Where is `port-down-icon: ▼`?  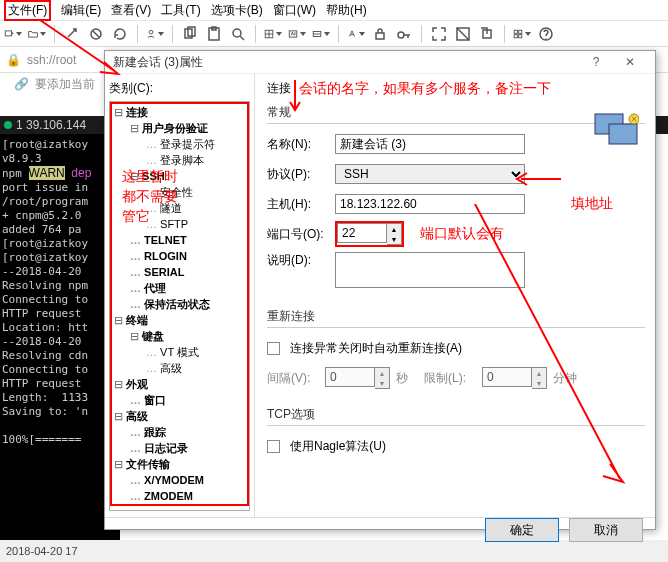
port-down-icon: ▼ is located at coordinates (394, 239).